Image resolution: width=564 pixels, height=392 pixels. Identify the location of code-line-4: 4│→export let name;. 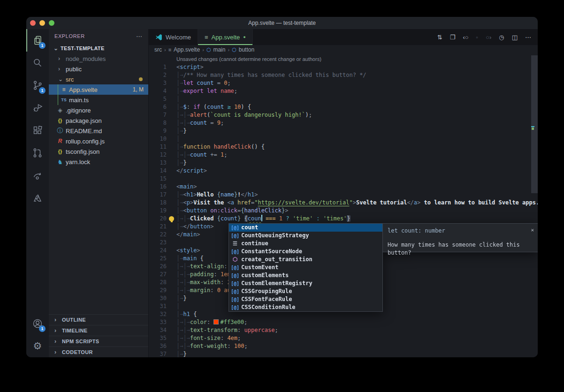
(343, 91).